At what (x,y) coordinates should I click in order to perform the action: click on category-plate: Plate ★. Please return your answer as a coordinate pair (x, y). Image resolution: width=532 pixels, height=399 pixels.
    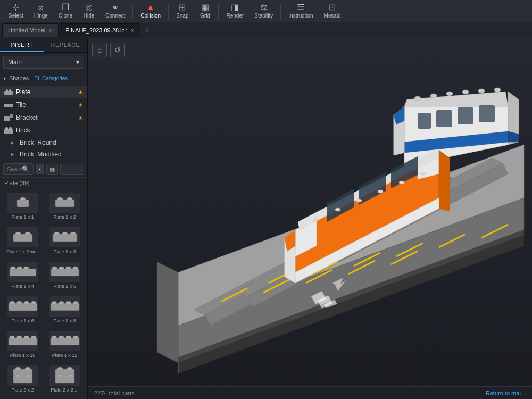
    Looking at the image, I should click on (44, 92).